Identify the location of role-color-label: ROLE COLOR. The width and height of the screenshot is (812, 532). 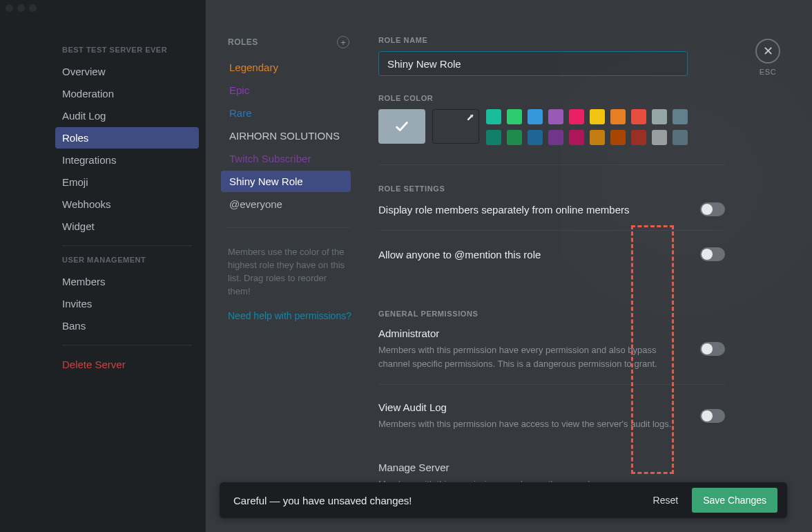
(552, 98).